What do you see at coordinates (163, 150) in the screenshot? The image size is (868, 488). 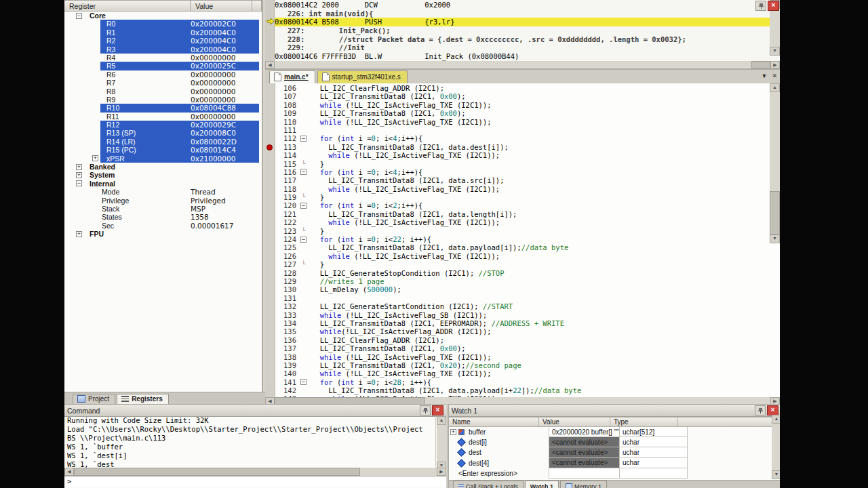 I see `register-row-r15-pc-: R15 (PC)0x080014C4` at bounding box center [163, 150].